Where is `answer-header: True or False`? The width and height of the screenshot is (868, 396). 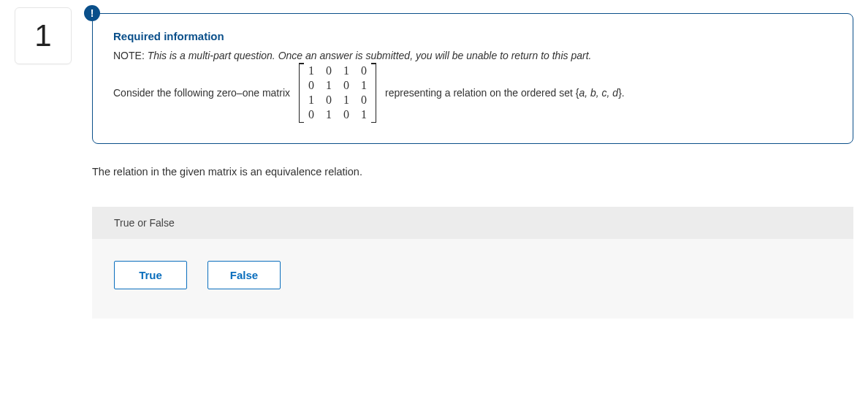 answer-header: True or False is located at coordinates (473, 223).